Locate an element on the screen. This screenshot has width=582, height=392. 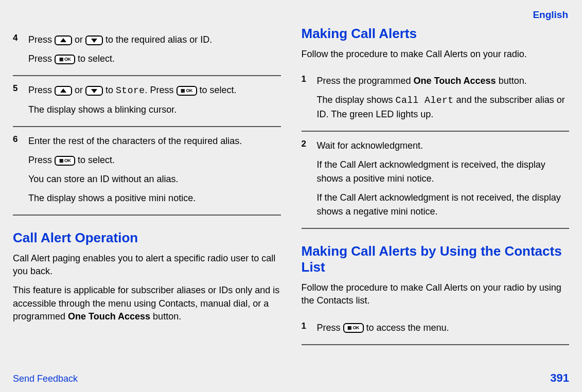
text: Wait for acknowledgment. is located at coordinates (370, 146).